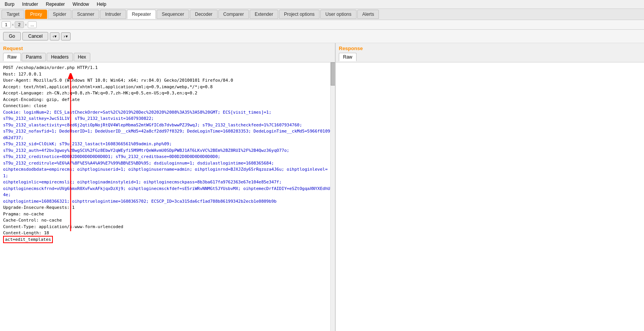 The height and width of the screenshot is (331, 644). What do you see at coordinates (56, 4) in the screenshot?
I see `menu-repeater: Repeater` at bounding box center [56, 4].